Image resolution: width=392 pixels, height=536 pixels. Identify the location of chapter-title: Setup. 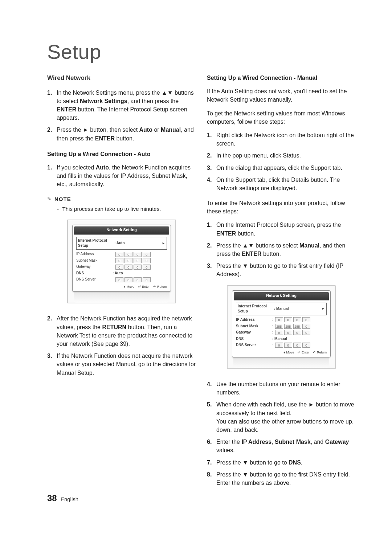
(201, 52).